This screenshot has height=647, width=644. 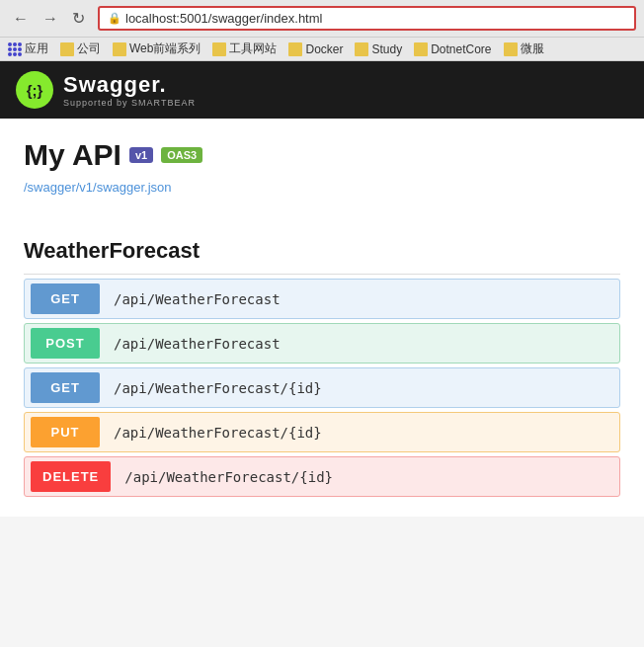 I want to click on method-badge-post: POST, so click(x=65, y=344).